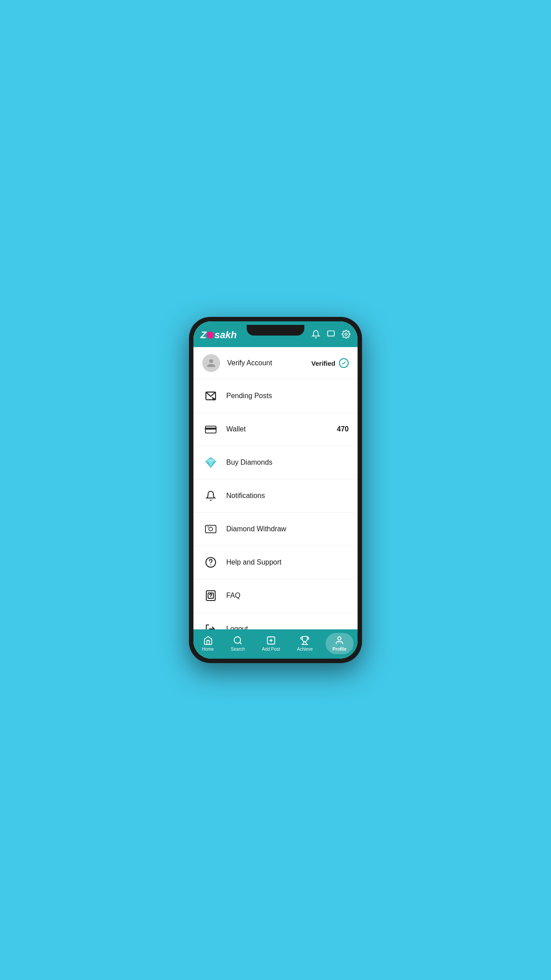  Describe the element at coordinates (276, 596) in the screenshot. I see `faq-item: FAQ` at that location.